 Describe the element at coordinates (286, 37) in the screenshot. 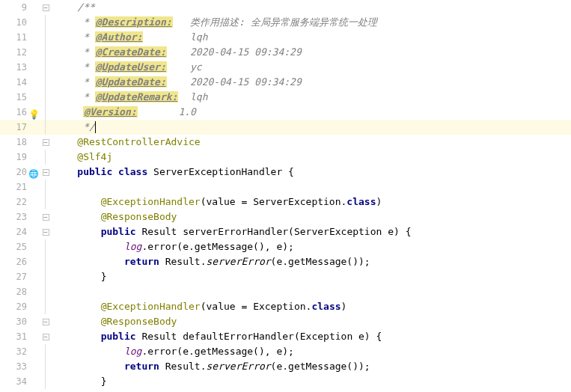

I see `code-line: 11 * @Author: lqh` at that location.